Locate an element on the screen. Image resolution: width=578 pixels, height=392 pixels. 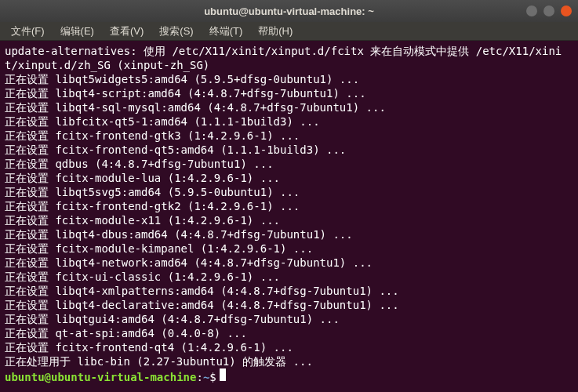
terminal-prompt: ubuntu@ubuntu-virtual-machine:~$ is located at coordinates (289, 376).